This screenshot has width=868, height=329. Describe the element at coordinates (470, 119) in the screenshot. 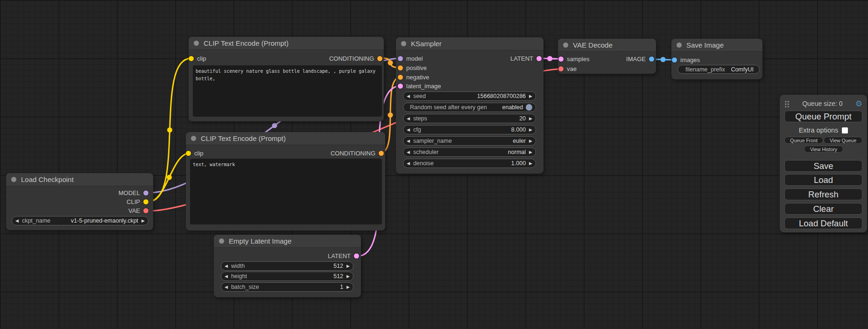

I see `steps-widget: ◀ steps 20 ▶` at that location.